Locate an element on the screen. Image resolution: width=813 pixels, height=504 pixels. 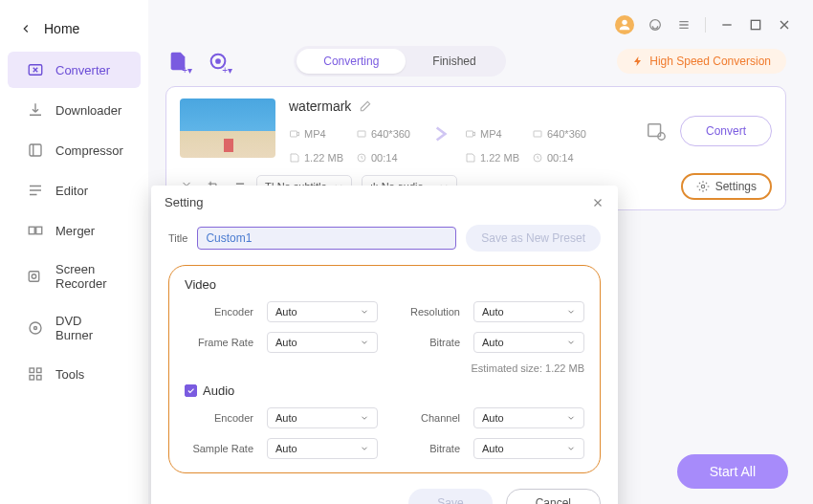
editor-icon is located at coordinates (35, 190).